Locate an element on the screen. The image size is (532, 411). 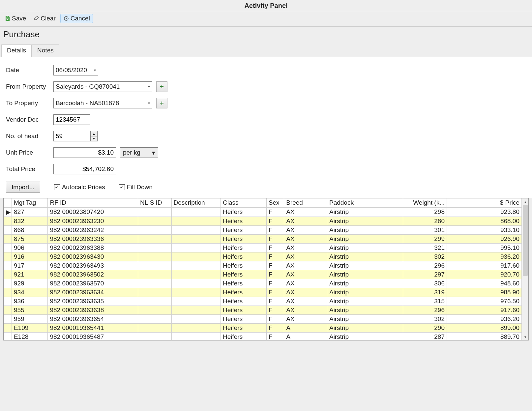
cell-rf-id: 982 000019365487 is located at coordinates (93, 336).